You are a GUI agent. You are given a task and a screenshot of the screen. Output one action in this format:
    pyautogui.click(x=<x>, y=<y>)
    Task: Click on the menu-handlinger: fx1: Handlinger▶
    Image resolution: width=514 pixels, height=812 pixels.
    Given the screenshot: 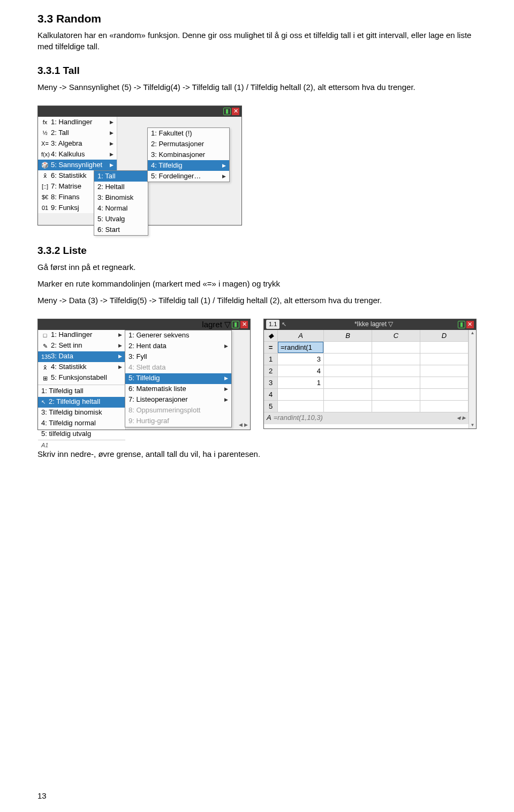 What is the action you would take?
    pyautogui.click(x=77, y=122)
    